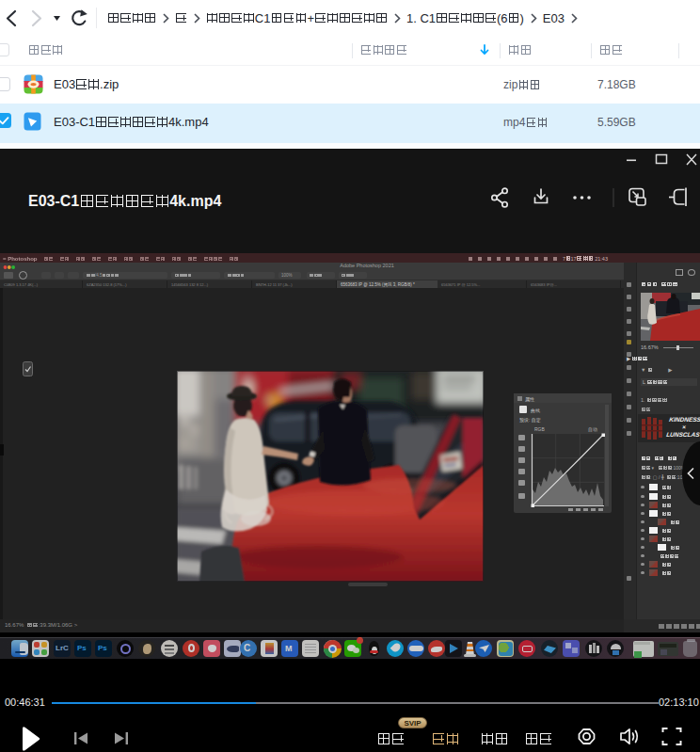  What do you see at coordinates (531, 420) in the screenshot?
I see `svg-text: 预设: 自定` at bounding box center [531, 420].